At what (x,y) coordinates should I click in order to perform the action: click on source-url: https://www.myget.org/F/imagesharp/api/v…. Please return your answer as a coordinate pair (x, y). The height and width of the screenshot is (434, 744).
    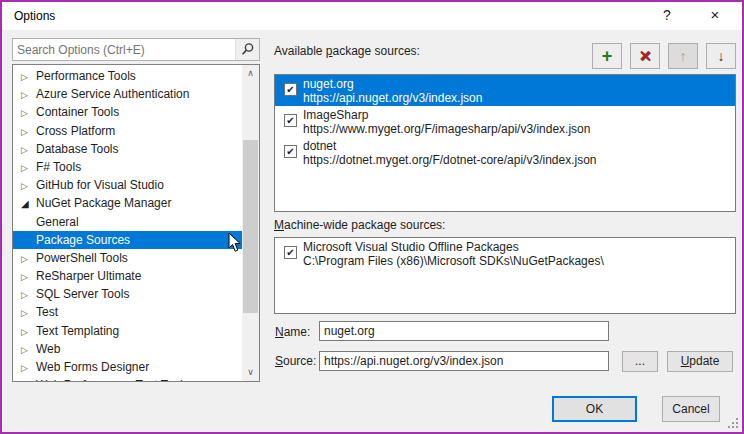
    Looking at the image, I should click on (446, 129).